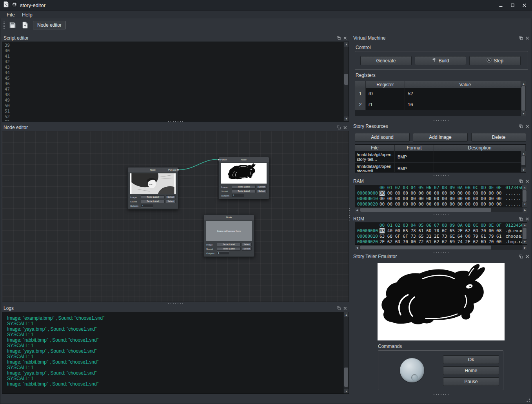 The height and width of the screenshot is (404, 532). Describe the element at coordinates (523, 162) in the screenshot. I see `resources-scrollbar: ▲ ▼` at that location.